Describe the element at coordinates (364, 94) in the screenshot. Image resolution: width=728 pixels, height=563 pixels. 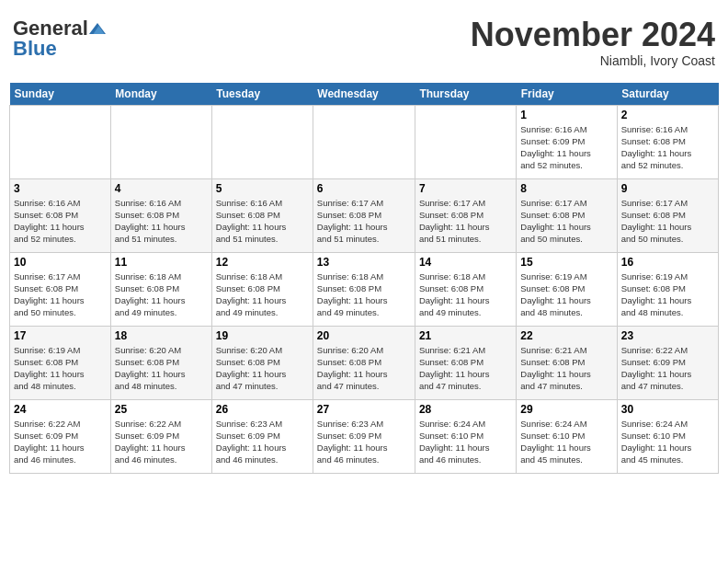
I see `weekday-header-row: SundayMondayTuesdayWednesdayThursdayFrid…` at that location.